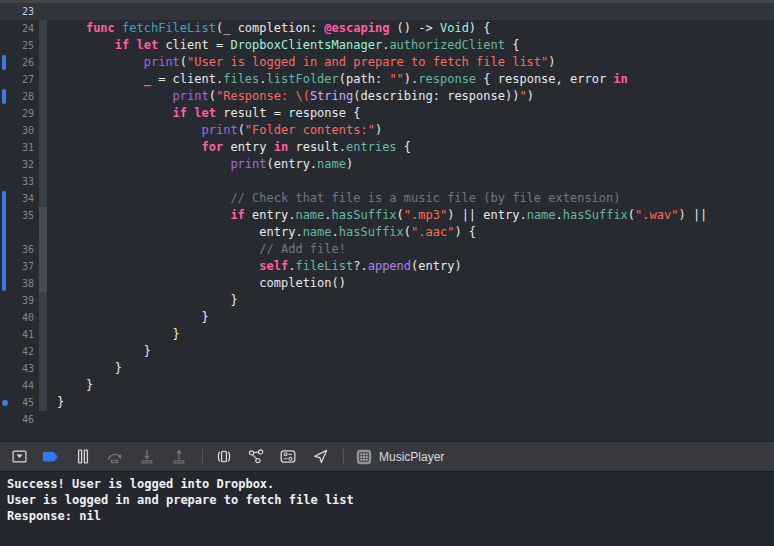 This screenshot has width=774, height=546. What do you see at coordinates (18, 300) in the screenshot?
I see `line-number: 39` at bounding box center [18, 300].